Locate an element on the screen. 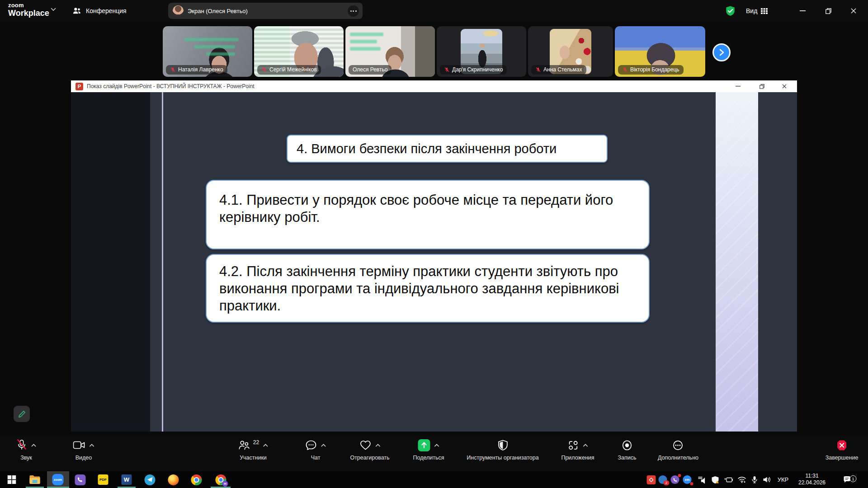 The image size is (868, 488). notifications-icon: 1 is located at coordinates (848, 480).